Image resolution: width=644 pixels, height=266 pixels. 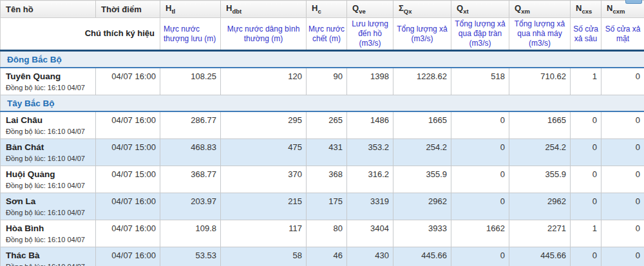 What do you see at coordinates (264, 9) in the screenshot?
I see `col-header-hdbt: Hdbt` at bounding box center [264, 9].